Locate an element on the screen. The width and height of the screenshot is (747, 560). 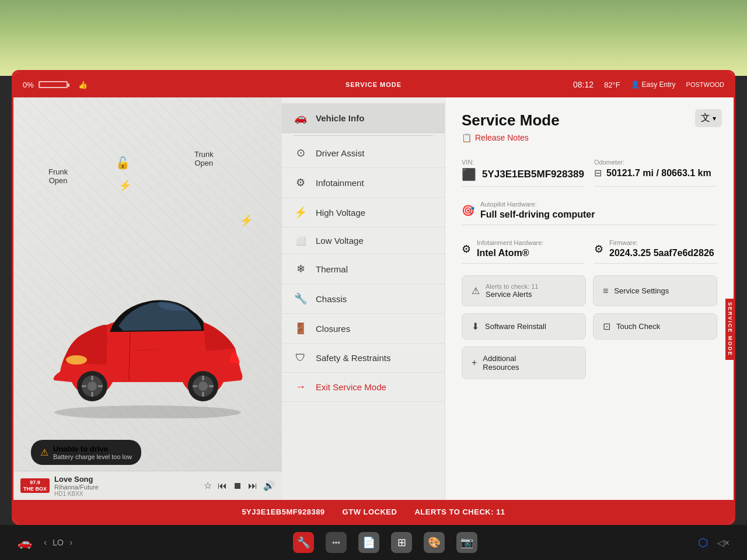
odometer-row: ⊟ 50121.7 mi / 80663.1 km is located at coordinates (656, 173).